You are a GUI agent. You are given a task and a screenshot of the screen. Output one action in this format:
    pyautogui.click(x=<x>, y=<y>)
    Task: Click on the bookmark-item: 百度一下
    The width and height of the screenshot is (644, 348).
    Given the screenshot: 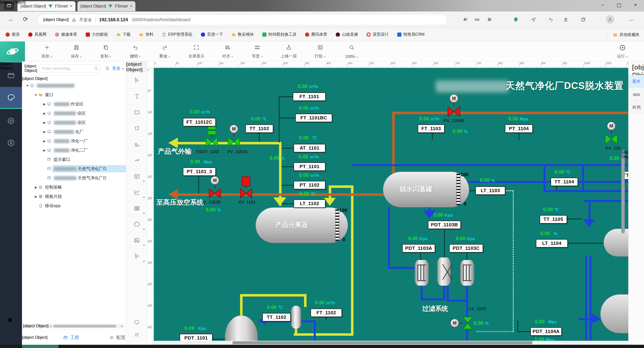 What is the action you would take?
    pyautogui.click(x=212, y=34)
    